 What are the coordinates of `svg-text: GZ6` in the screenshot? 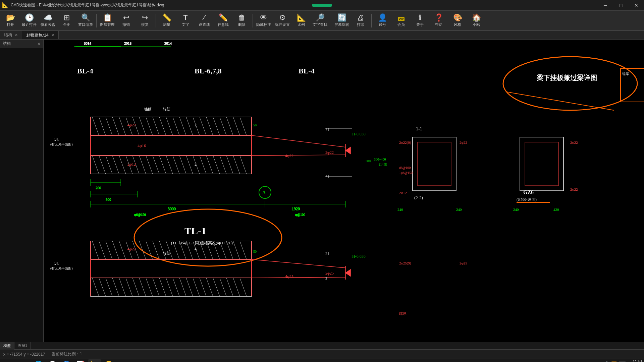 It's located at (529, 192).